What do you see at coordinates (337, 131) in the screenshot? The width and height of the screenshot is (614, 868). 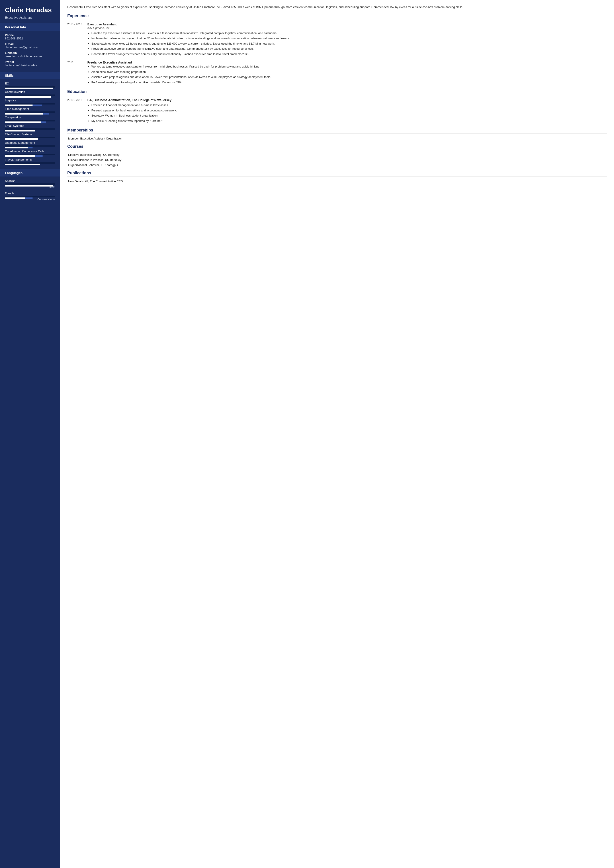 I see `memberships-section-title: Memberships` at bounding box center [337, 131].